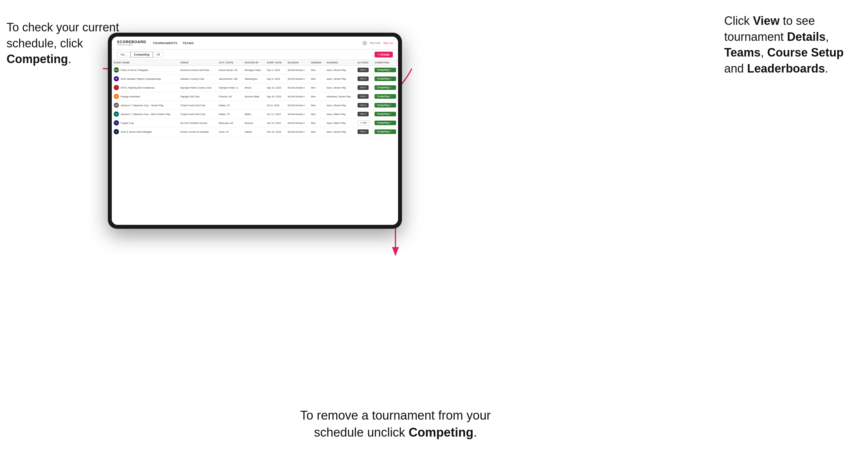 Image resolution: width=868 pixels, height=467 pixels. Describe the element at coordinates (142, 105) in the screenshot. I see `event-name: Jackson T. Stephens Cup – Stroke Play` at that location.